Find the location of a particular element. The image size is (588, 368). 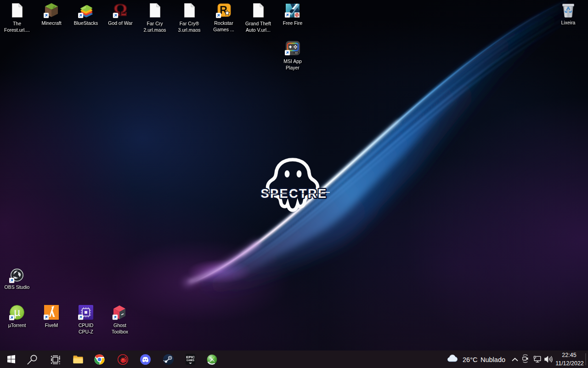

svg-text: Nublado is located at coordinates (493, 360).